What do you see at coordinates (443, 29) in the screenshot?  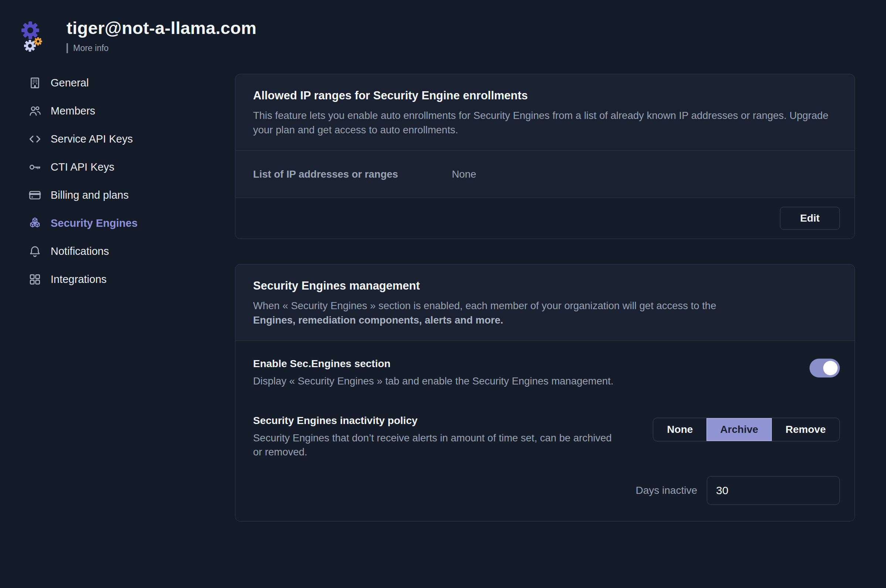 I see `page-header: tiger@not-a-llama.com More info` at bounding box center [443, 29].